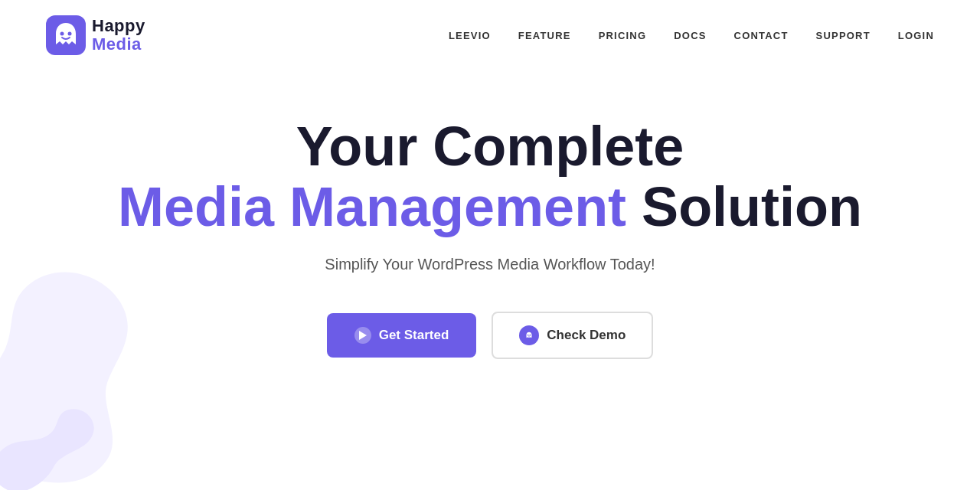 This screenshot has height=490, width=980. What do you see at coordinates (470, 35) in the screenshot?
I see `nav-item-leevio: LEEVIO` at bounding box center [470, 35].